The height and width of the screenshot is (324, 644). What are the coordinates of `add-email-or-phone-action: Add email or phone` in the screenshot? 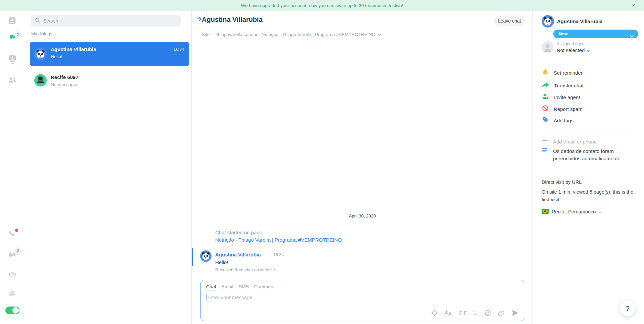 It's located at (569, 141).